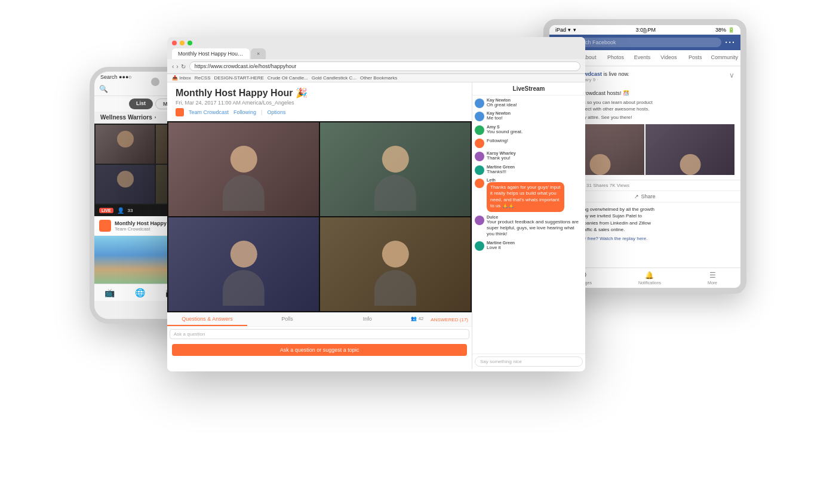 The image size is (836, 504). I want to click on browser-chrome: Monthly Host Happy Hour ... ×, so click(376, 48).